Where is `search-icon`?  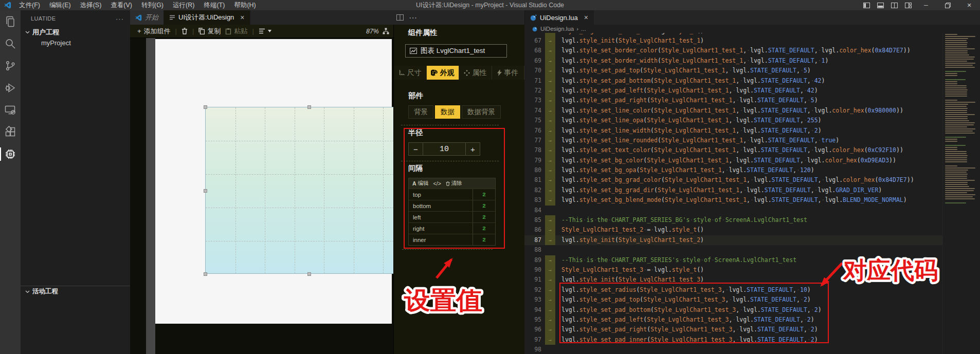
search-icon is located at coordinates (10, 44).